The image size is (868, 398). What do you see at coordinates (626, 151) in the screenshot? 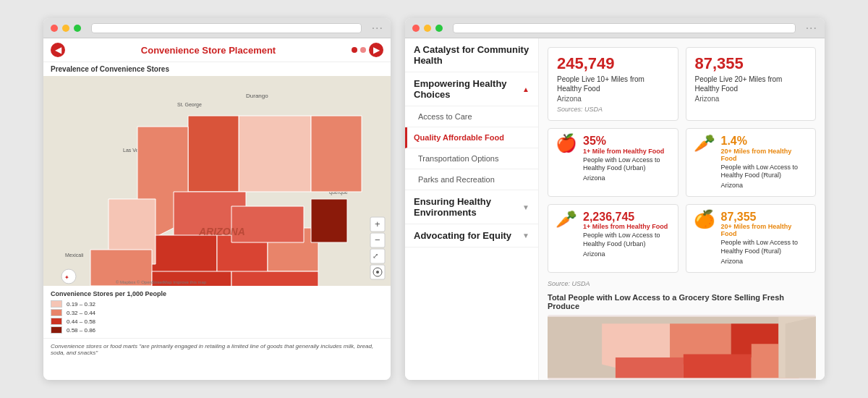
I see `stat-sub-1mile: 1+ Mile from Healthy Food` at bounding box center [626, 151].